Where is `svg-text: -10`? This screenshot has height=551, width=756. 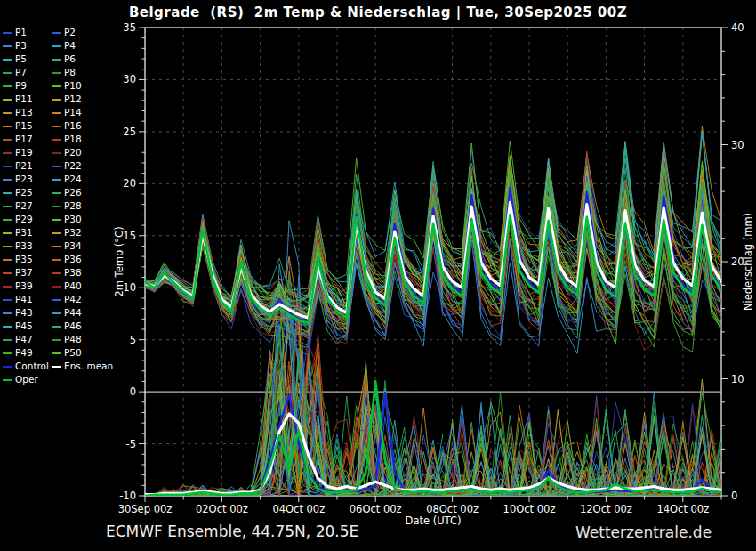 svg-text: -10 is located at coordinates (128, 496).